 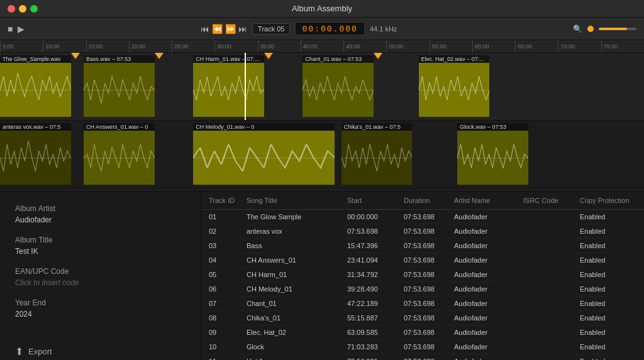 What do you see at coordinates (375, 347) in the screenshot?
I see `cell-start: 71:03.283` at bounding box center [375, 347].